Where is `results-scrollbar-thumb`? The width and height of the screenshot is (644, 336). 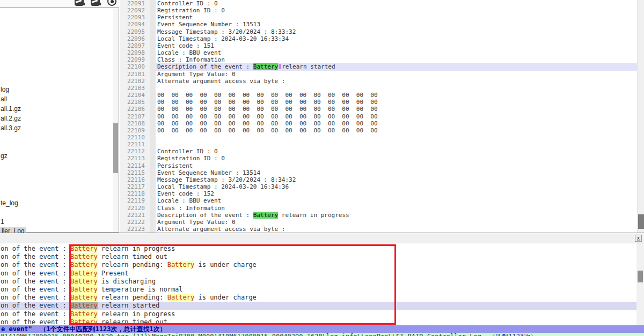
results-scrollbar-thumb is located at coordinates (640, 277).